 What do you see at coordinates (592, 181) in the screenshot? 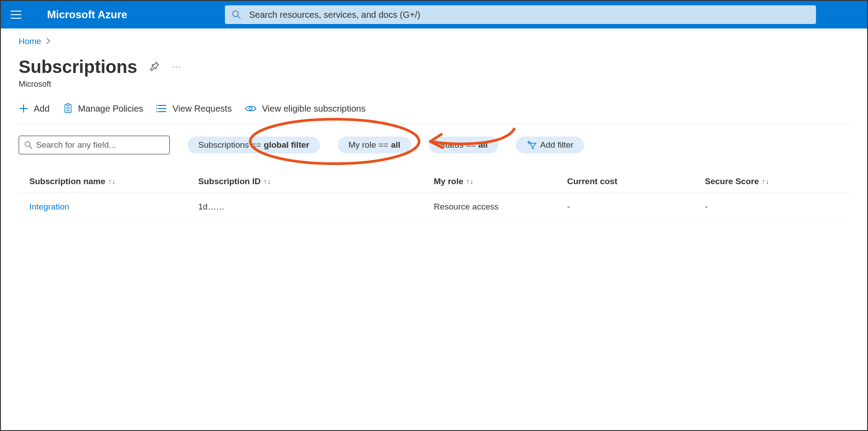
I see `col-cost-label: Current cost` at bounding box center [592, 181].